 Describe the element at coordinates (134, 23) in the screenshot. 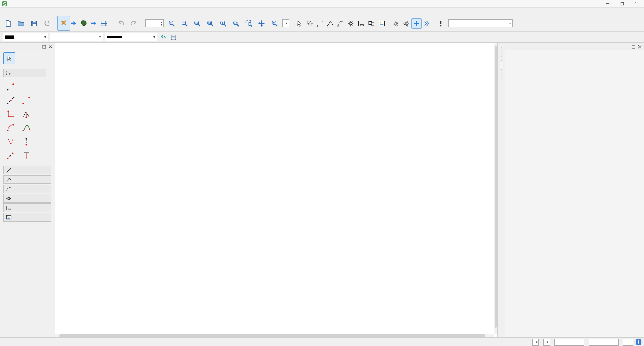

I see `rehacer-button` at that location.